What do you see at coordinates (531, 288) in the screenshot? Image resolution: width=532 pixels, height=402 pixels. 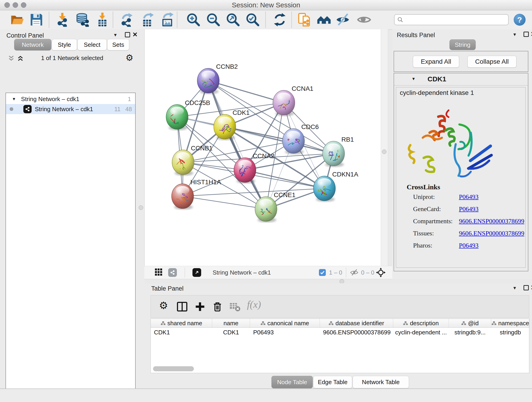 I see `table-panel-close-icon: ✕` at bounding box center [531, 288].